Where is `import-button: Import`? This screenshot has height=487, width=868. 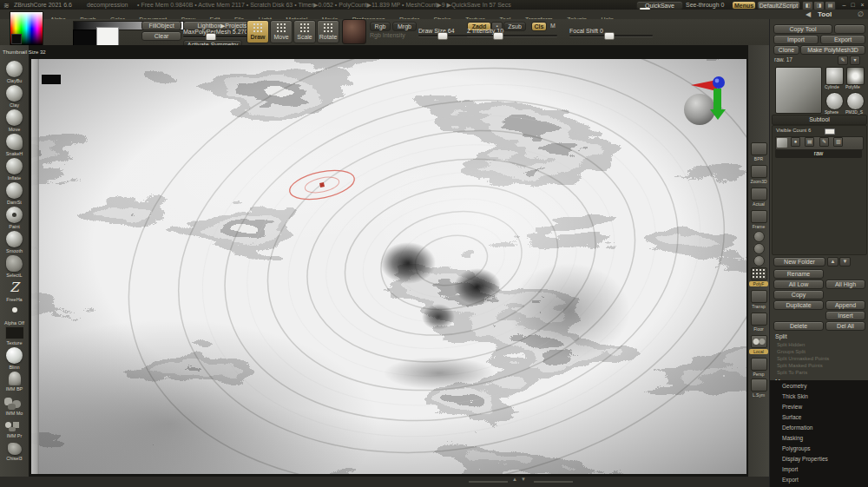 import-button: Import is located at coordinates (796, 40).